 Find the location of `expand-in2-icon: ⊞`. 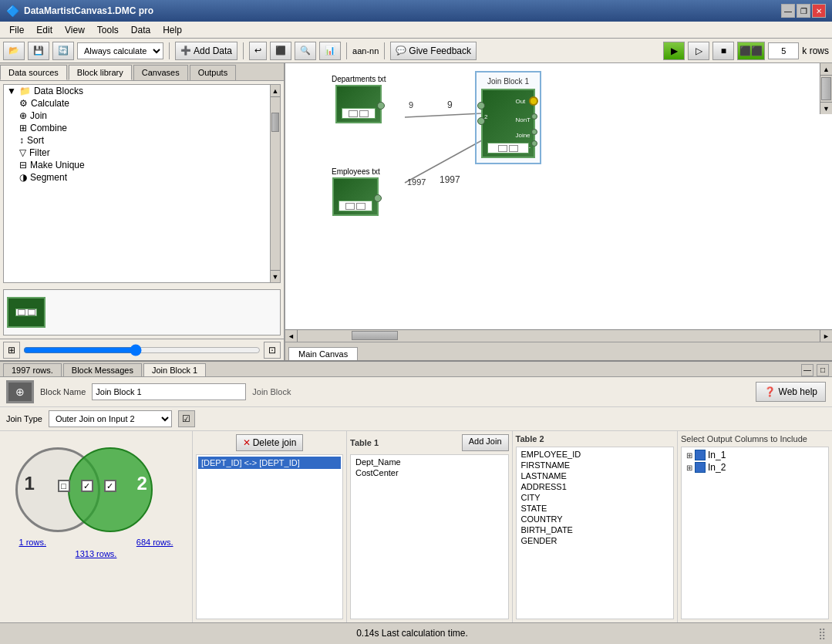

expand-in2-icon: ⊞ is located at coordinates (689, 467).